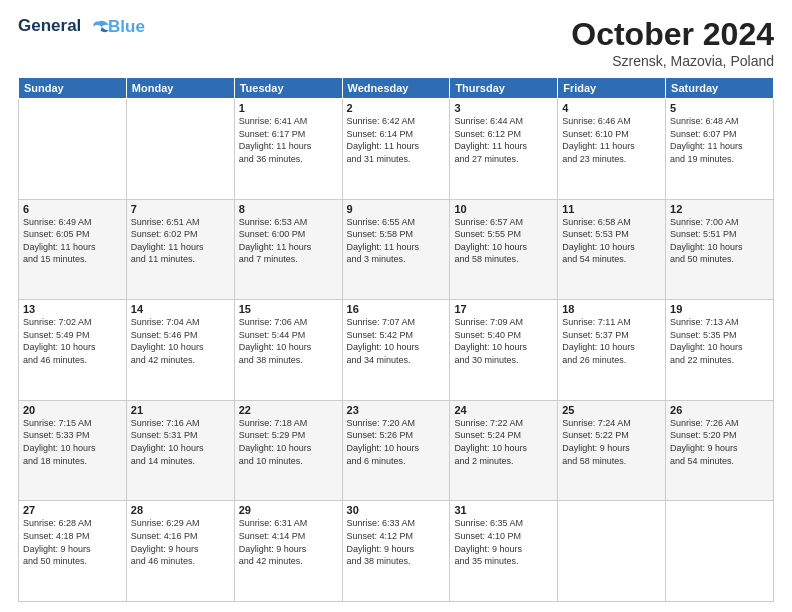  What do you see at coordinates (180, 250) in the screenshot?
I see `calendar-day-cell: 7Sunrise: 6:51 AM Sunset: 6:02 PM Daylig…` at bounding box center [180, 250].